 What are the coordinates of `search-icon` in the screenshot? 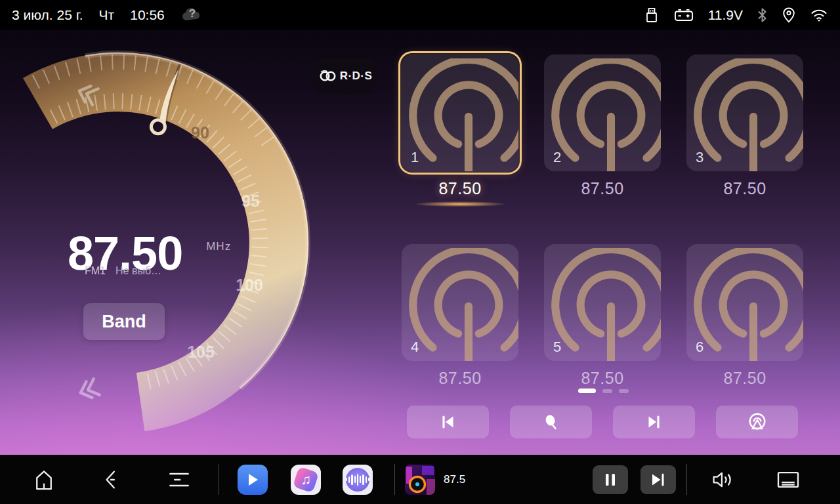 It's located at (551, 423).